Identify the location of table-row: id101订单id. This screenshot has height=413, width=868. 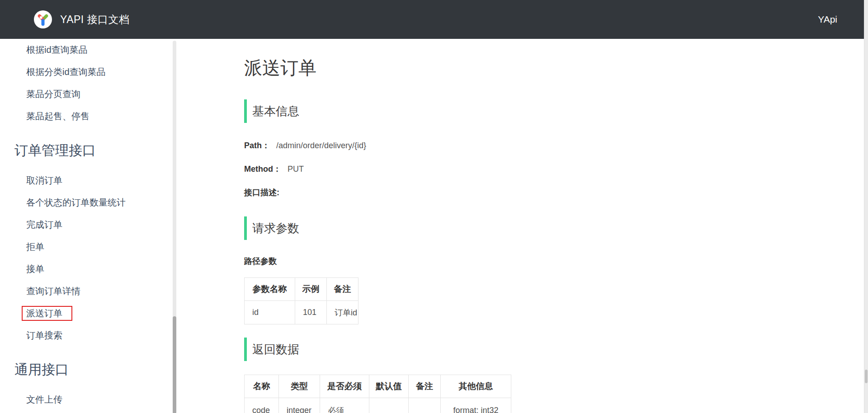
(302, 313).